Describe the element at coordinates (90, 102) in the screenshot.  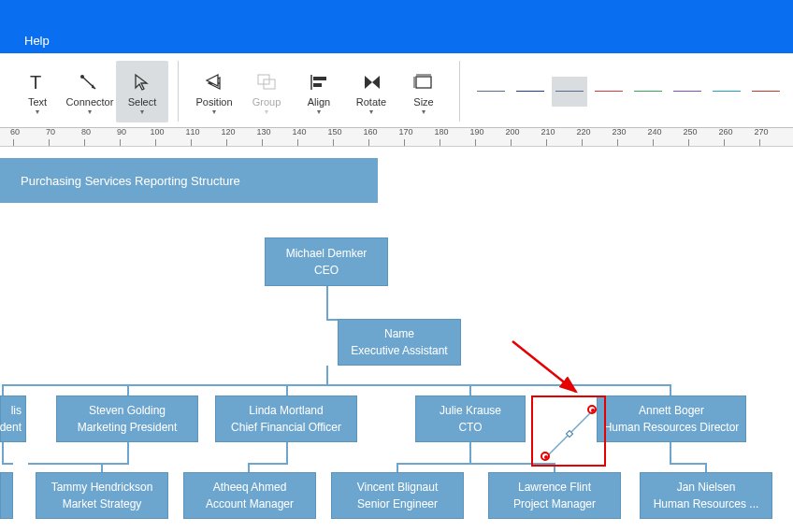
I see `connector-tool-label: Connector` at that location.